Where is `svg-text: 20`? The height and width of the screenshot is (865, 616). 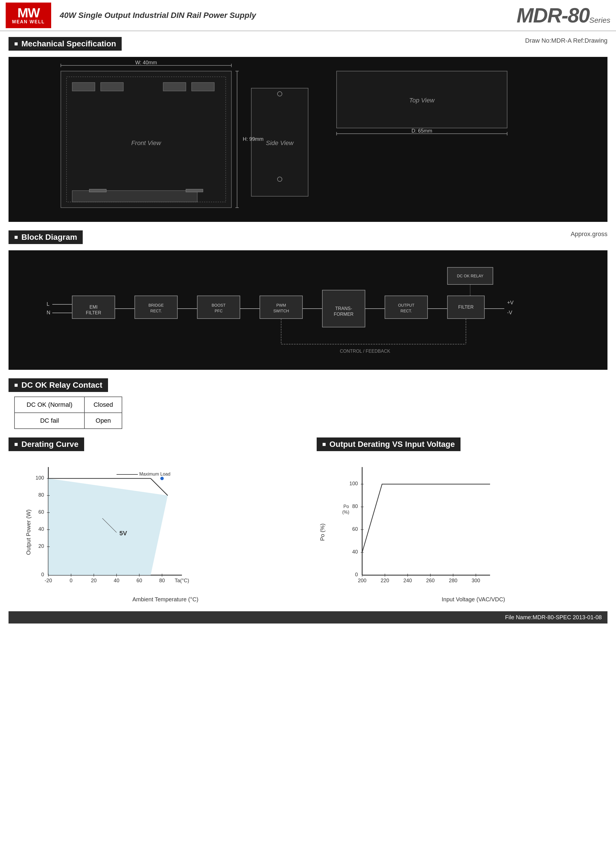 svg-text: 20 is located at coordinates (94, 581).